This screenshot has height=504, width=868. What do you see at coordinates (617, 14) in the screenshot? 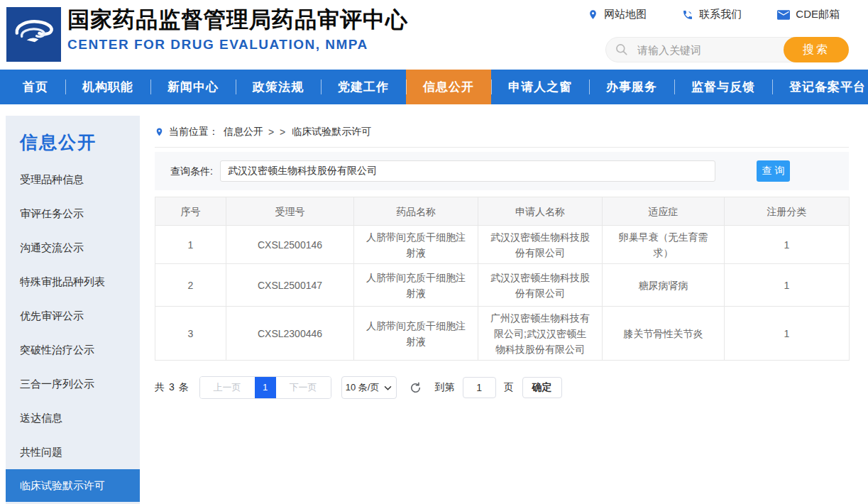
I see `sitemap-link: 网站地图` at bounding box center [617, 14].